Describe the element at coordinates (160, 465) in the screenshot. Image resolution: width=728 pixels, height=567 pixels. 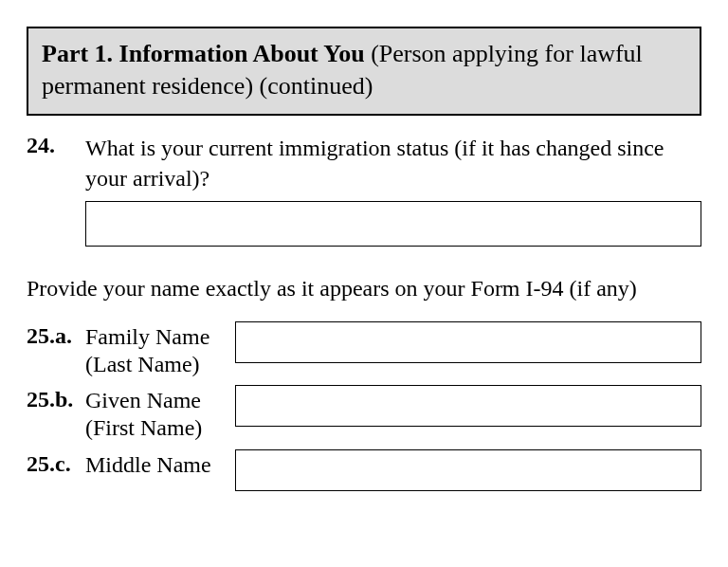
I see `question-25c-label: Middle Name` at that location.